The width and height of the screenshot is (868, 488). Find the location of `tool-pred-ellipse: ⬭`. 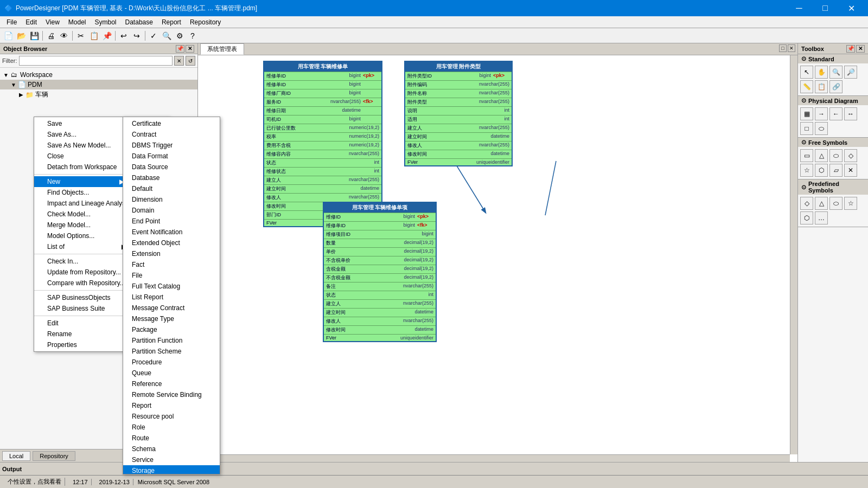

tool-pred-ellipse: ⬭ is located at coordinates (836, 203).